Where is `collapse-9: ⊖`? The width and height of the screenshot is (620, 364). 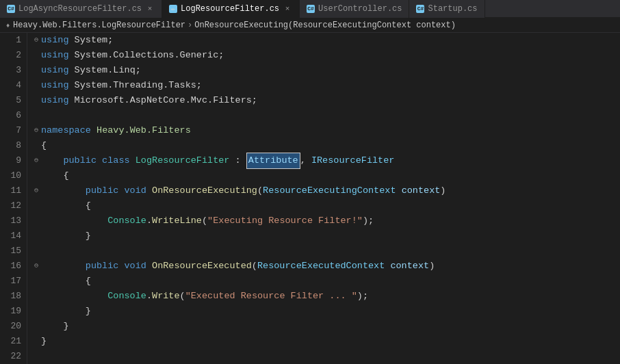 collapse-9: ⊖ is located at coordinates (36, 161).